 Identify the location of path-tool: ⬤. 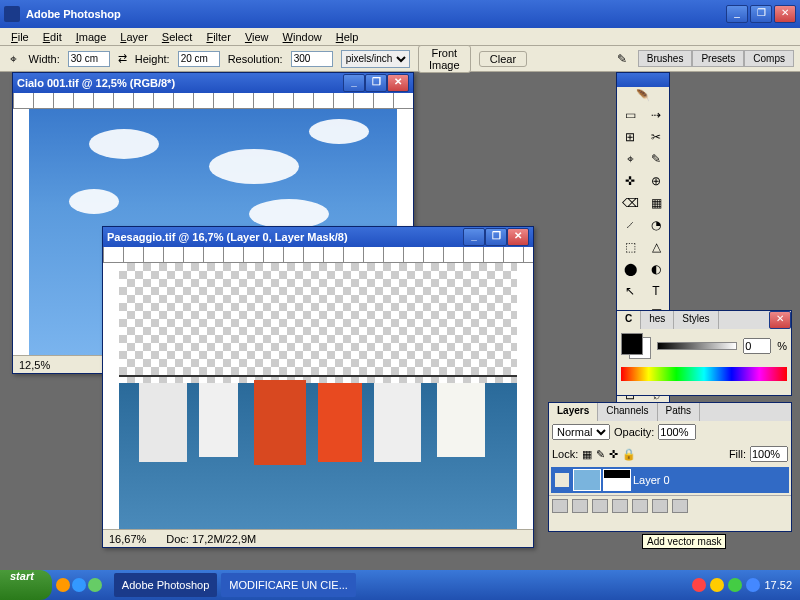
(630, 269).